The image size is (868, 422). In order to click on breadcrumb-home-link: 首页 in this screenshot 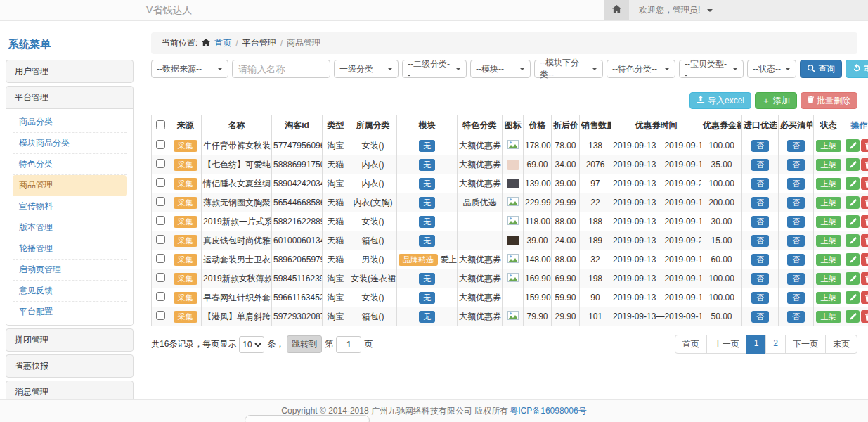, I will do `click(223, 44)`.